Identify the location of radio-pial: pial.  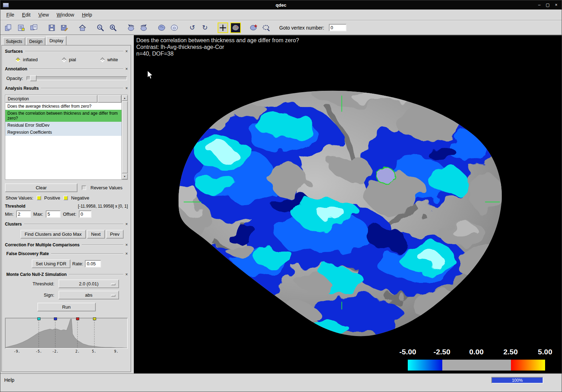
(69, 60).